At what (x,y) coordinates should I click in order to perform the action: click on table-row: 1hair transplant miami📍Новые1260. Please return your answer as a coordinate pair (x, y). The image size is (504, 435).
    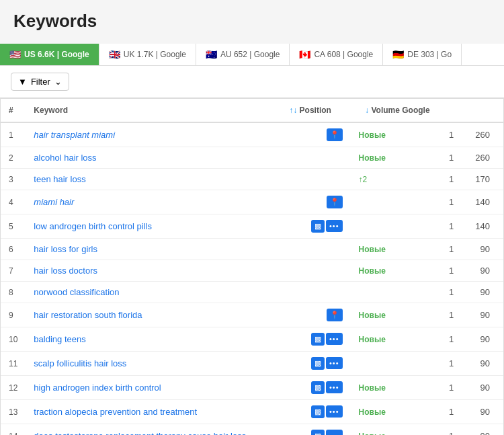
    Looking at the image, I should click on (252, 134).